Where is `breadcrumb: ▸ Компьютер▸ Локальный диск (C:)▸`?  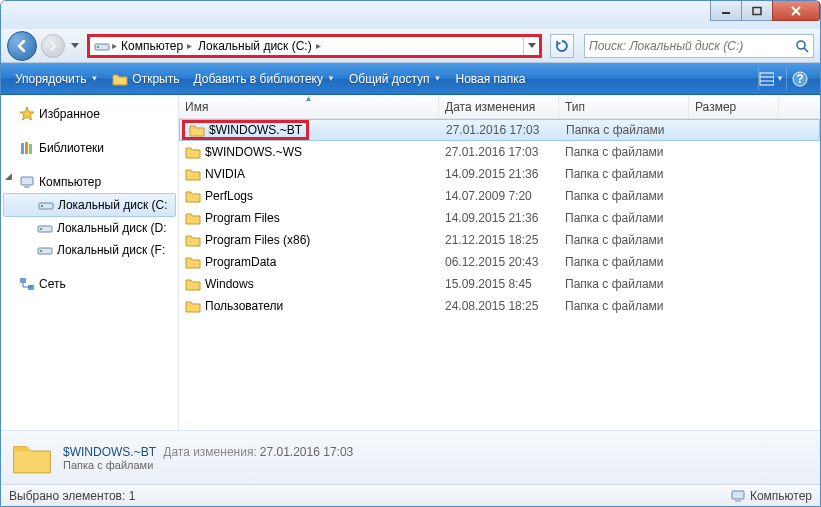 breadcrumb: ▸ Компьютер▸ Локальный диск (C:)▸ is located at coordinates (306, 46).